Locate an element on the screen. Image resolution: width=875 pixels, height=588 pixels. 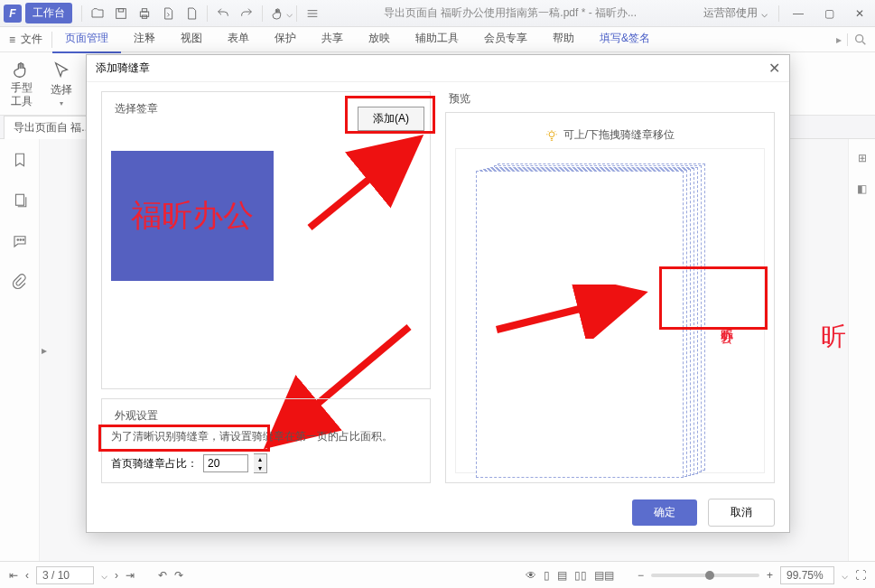
ratio-label: 首页骑缝章占比： is located at coordinates (154, 464).